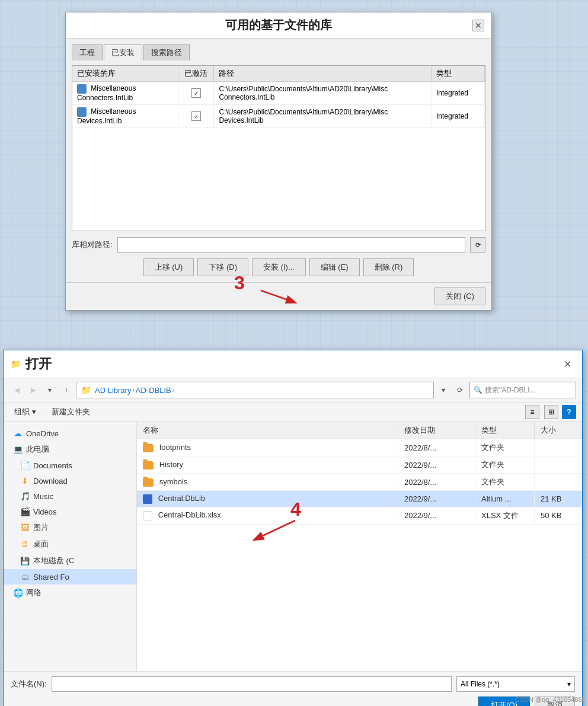 The width and height of the screenshot is (588, 706). What do you see at coordinates (123, 53) in the screenshot?
I see `tab-installed: 已安装` at bounding box center [123, 53].